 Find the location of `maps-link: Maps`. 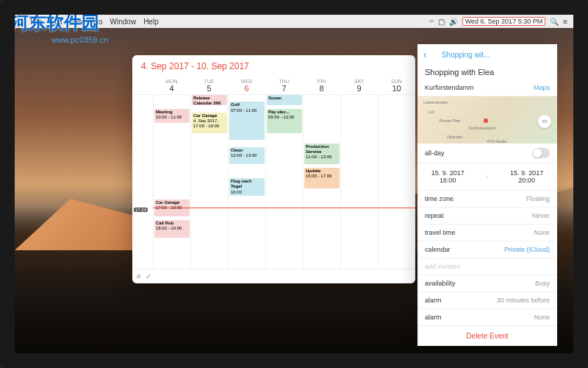

maps-link: Maps is located at coordinates (542, 88).